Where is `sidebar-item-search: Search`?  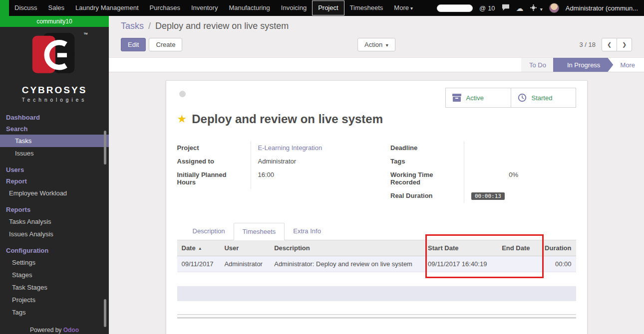
sidebar-item-search: Search is located at coordinates (54, 129).